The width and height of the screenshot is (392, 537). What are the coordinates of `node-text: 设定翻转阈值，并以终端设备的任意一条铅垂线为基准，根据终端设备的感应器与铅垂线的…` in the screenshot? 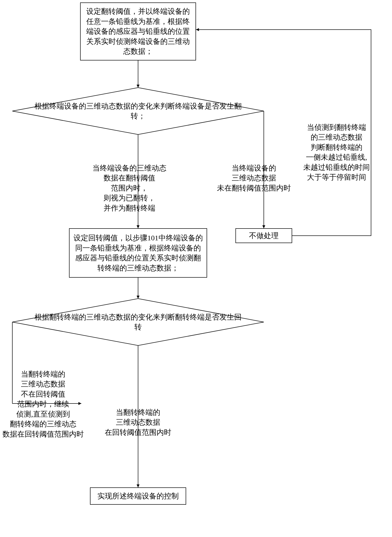 It's located at (138, 32).